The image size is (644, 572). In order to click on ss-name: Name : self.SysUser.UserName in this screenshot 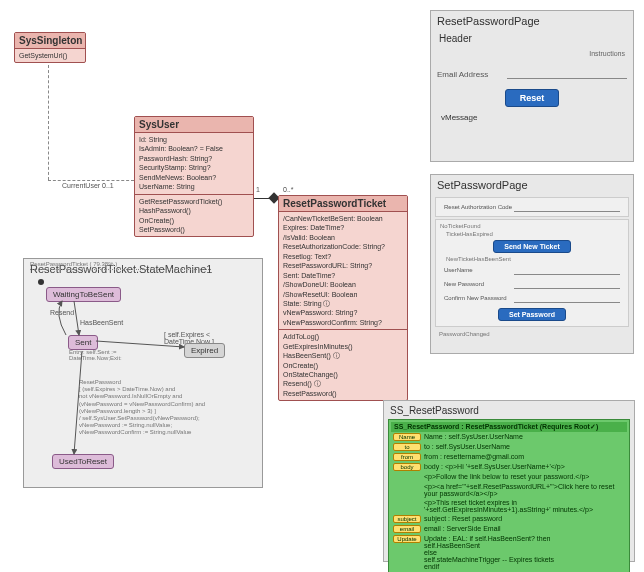, I will do `click(524, 436)`.